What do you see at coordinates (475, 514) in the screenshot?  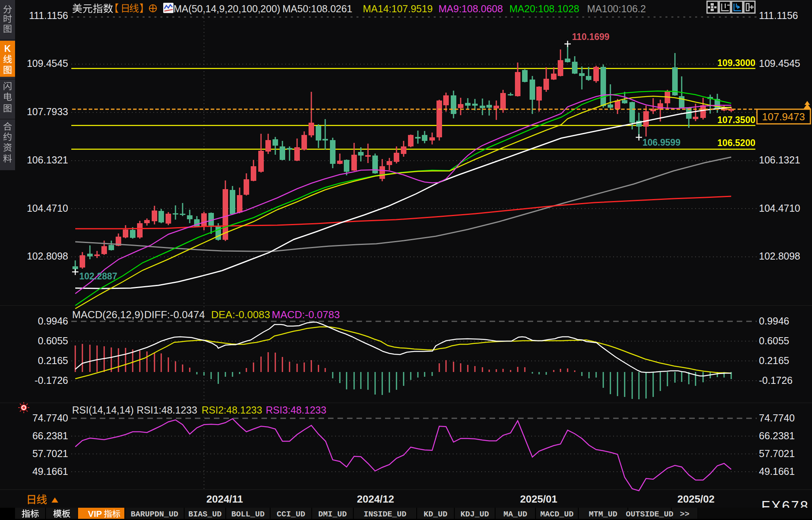 I see `svg-text: KDJ_UD` at bounding box center [475, 514].